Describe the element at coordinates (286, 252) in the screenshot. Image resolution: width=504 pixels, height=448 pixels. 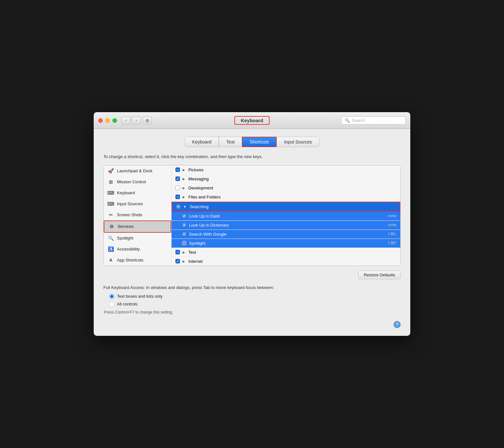
I see `list-item-text: ▶ Text` at that location.